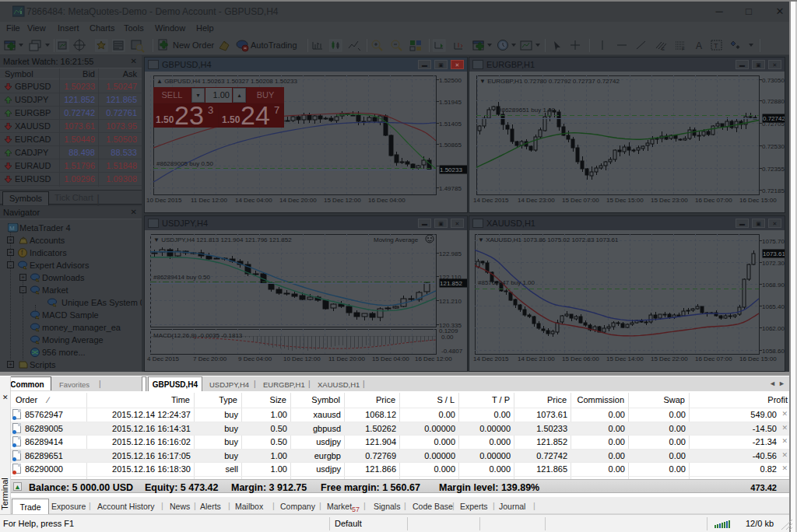 This screenshot has height=532, width=797. Describe the element at coordinates (163, 359) in the screenshot. I see `svg-text: 4 Dec 2015` at that location.